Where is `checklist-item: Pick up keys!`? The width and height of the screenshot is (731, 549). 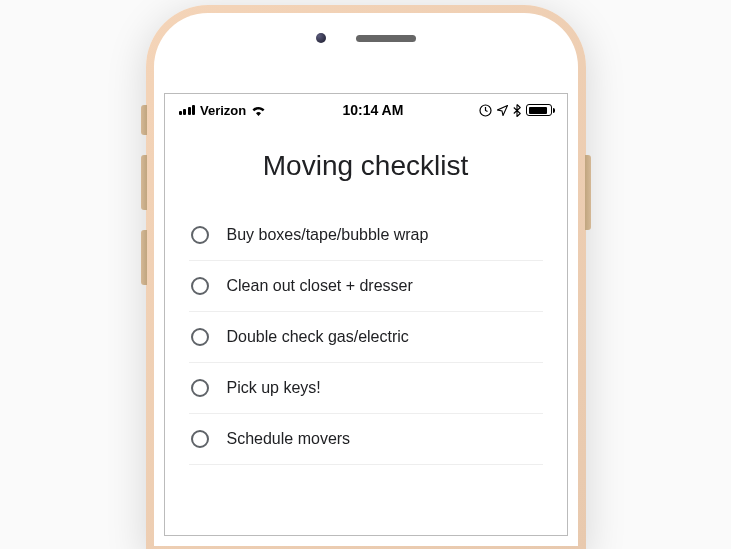 checklist-item: Pick up keys! is located at coordinates (366, 388).